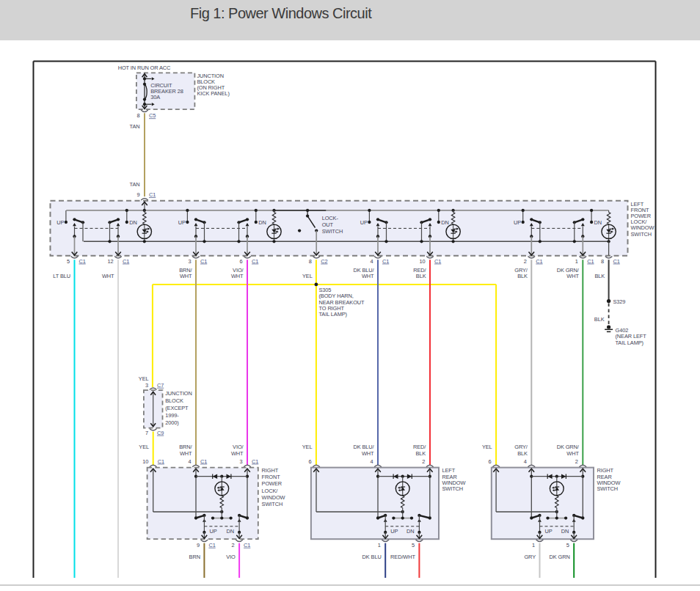  I want to click on svg-text: GRY, so click(530, 557).